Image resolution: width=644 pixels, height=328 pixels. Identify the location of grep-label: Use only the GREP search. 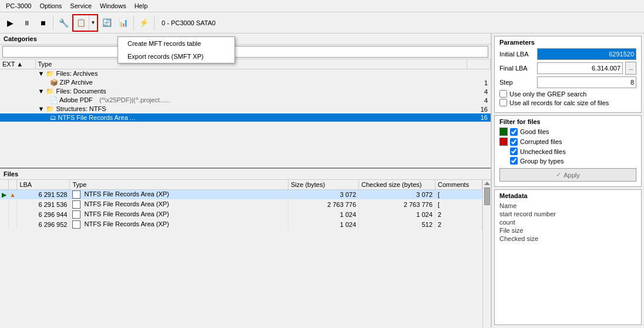
(548, 94).